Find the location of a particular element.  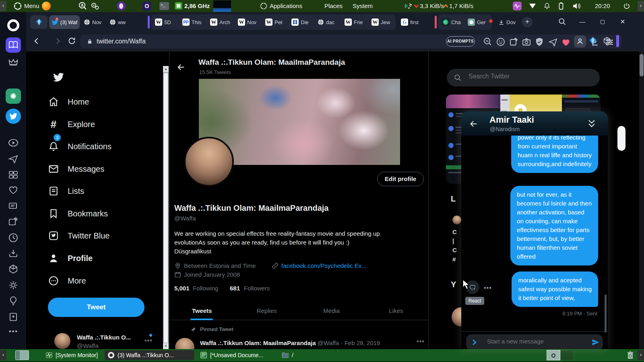

network-signal-icon is located at coordinates (409, 6).